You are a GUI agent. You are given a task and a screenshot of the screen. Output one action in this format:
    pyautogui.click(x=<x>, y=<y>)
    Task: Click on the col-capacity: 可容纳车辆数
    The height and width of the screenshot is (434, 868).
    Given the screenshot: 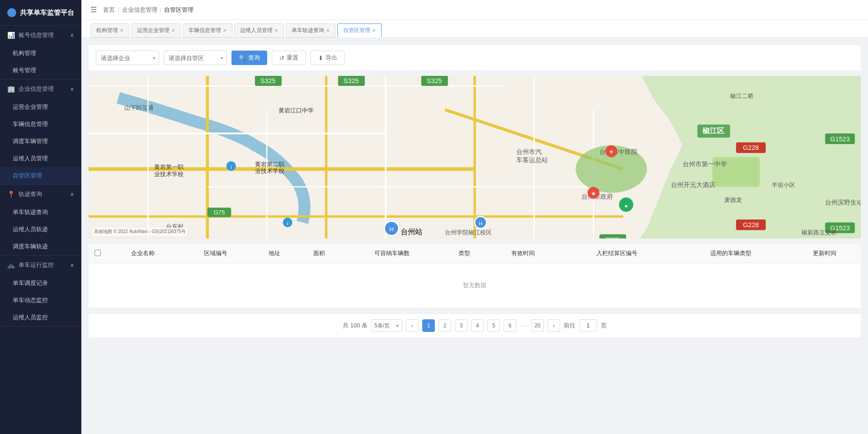 What is the action you would take?
    pyautogui.click(x=392, y=254)
    